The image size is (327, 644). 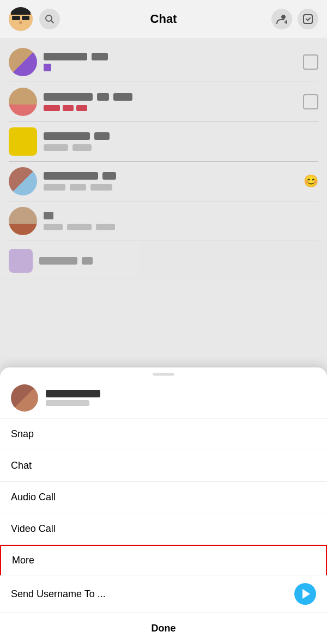 I want to click on stories-button, so click(x=308, y=19).